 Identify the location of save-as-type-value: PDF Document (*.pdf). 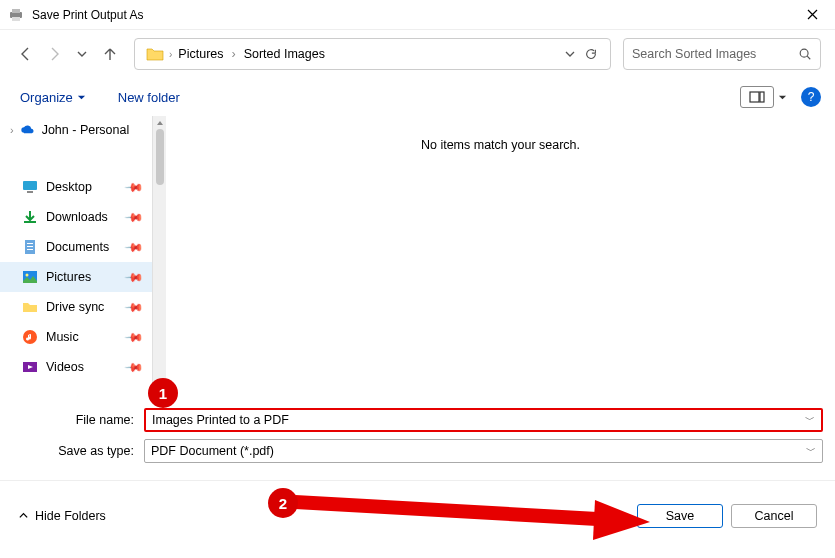
(212, 451).